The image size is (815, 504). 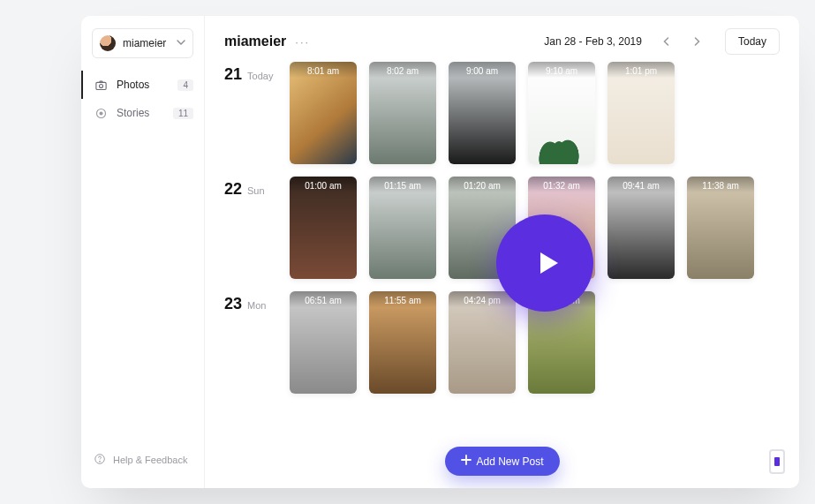 What do you see at coordinates (143, 99) in the screenshot?
I see `sidebar-nav: Photos 4 Stories 11` at bounding box center [143, 99].